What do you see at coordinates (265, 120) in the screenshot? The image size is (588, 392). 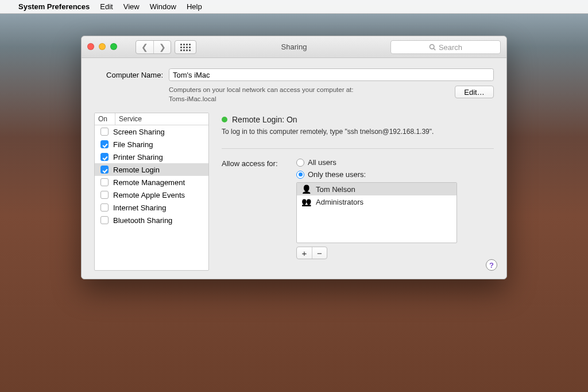 I see `status-title: Remote Login: On` at bounding box center [265, 120].